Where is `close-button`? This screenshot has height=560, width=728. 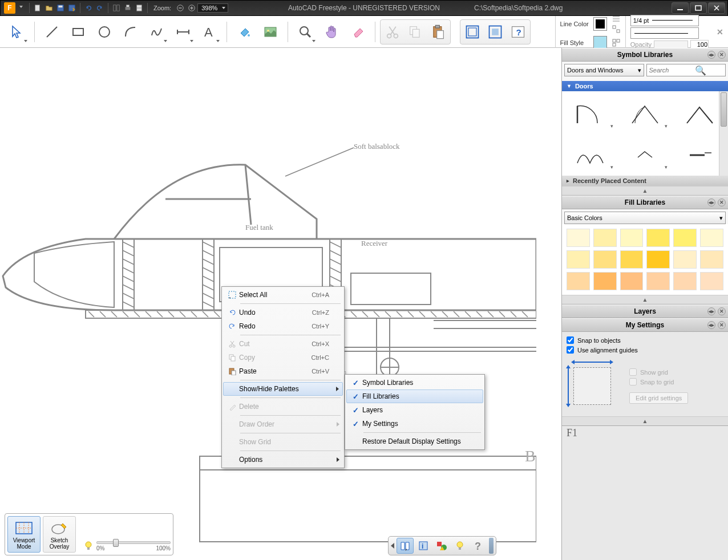 close-button is located at coordinates (717, 8).